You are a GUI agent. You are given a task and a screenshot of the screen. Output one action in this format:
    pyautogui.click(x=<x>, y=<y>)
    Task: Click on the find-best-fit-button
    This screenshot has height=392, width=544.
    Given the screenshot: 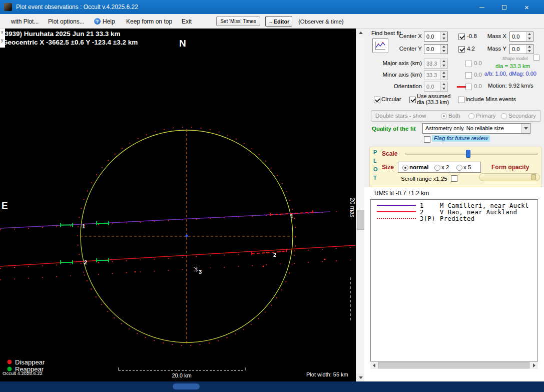 What is the action you would take?
    pyautogui.click(x=380, y=46)
    